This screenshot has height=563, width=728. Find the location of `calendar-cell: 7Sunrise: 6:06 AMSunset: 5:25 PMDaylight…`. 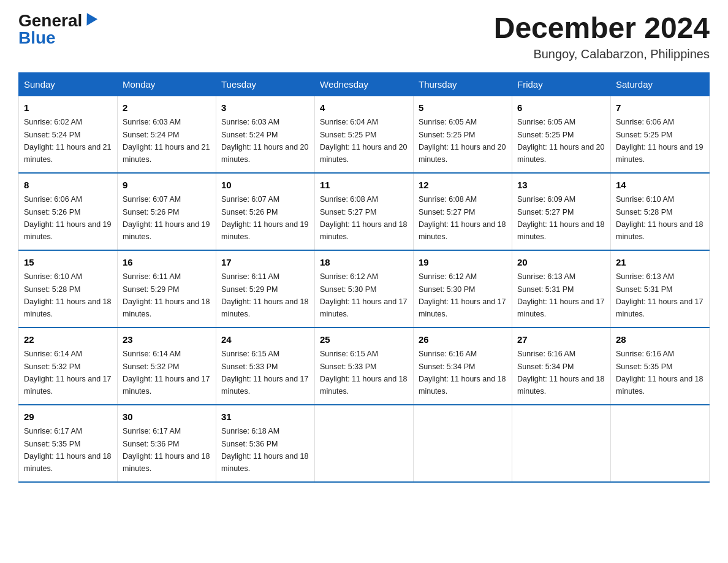

calendar-cell: 7Sunrise: 6:06 AMSunset: 5:25 PMDaylight… is located at coordinates (661, 134).